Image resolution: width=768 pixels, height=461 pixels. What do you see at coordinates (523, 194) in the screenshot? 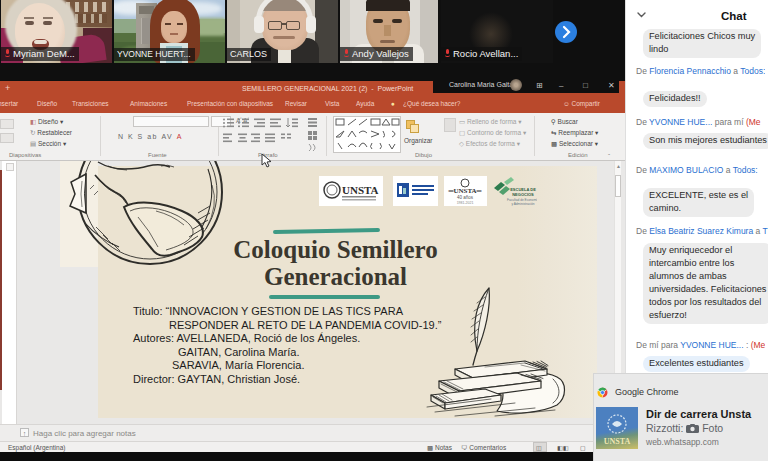
I see `svg-text: NEGOCIOS` at bounding box center [523, 194].